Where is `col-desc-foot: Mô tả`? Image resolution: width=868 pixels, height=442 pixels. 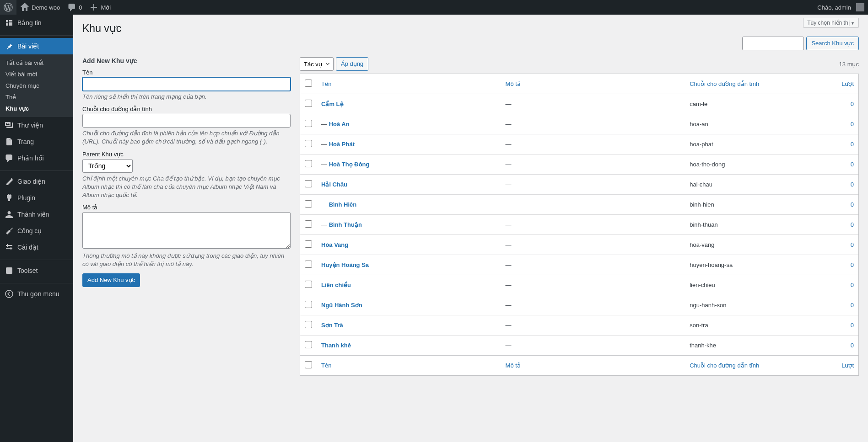
col-desc-foot: Mô tả is located at coordinates (593, 365).